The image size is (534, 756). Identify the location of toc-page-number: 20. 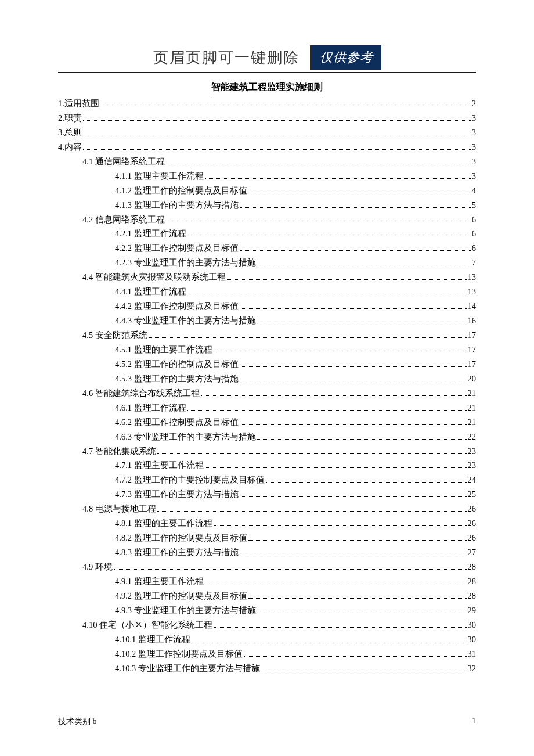
(472, 379).